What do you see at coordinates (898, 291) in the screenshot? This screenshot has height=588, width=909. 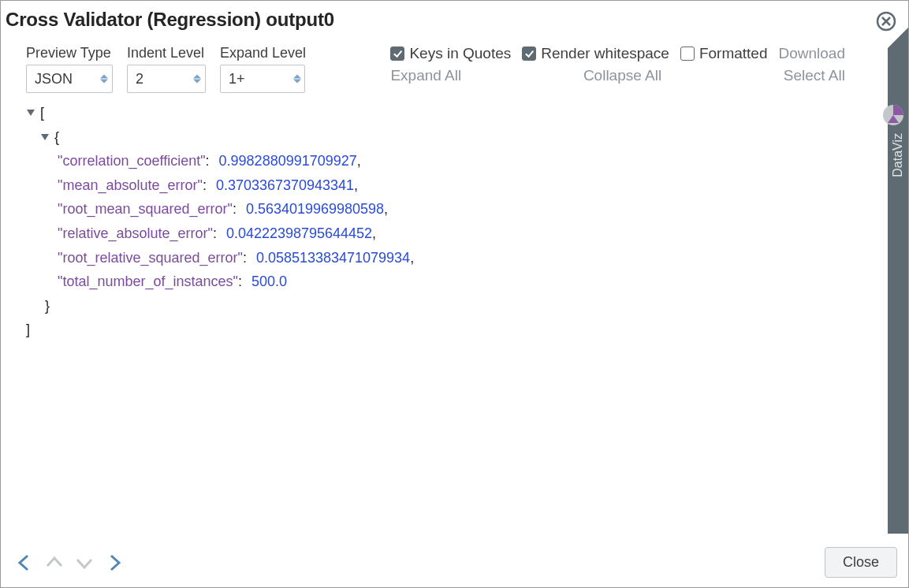 I see `dataviz-side-tab: DataViz` at bounding box center [898, 291].